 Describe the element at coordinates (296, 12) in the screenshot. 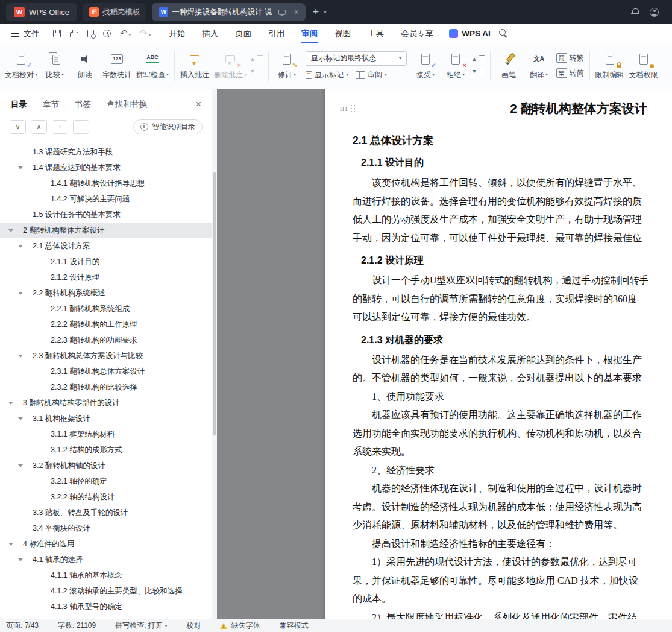

I see `close-icon: ×` at that location.